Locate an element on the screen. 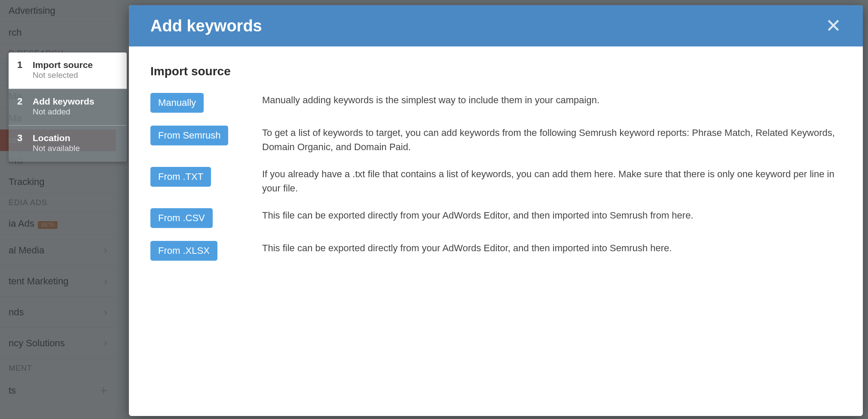  close-icon: ✕ is located at coordinates (834, 26).